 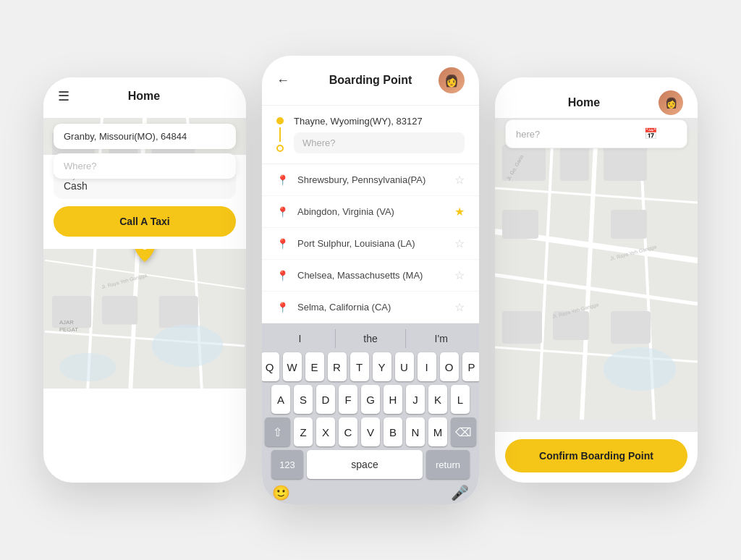 What do you see at coordinates (370, 432) in the screenshot?
I see `keyboard-row-3: ⇧ Z X C V B N M ⌫` at bounding box center [370, 432].